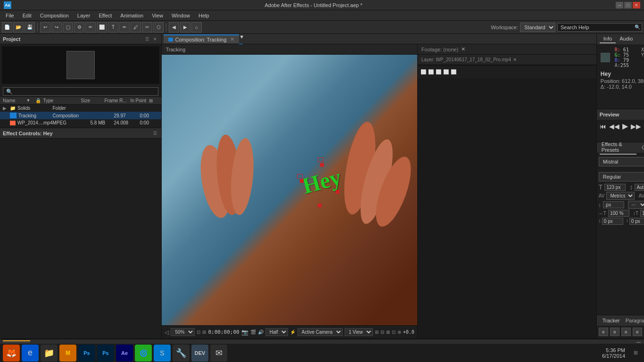 Image resolution: width=644 pixels, height=362 pixels. What do you see at coordinates (614, 205) in the screenshot?
I see `baseline-input` at bounding box center [614, 205].